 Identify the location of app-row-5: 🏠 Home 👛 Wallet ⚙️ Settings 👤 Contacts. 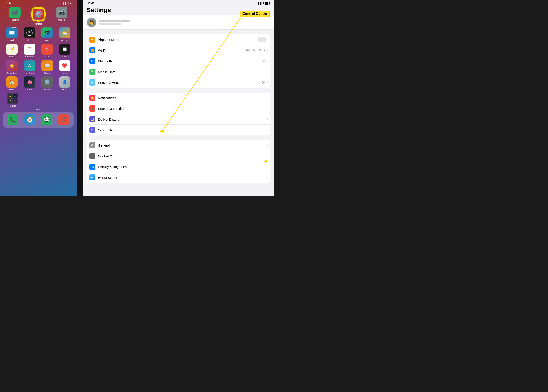
(38, 84).